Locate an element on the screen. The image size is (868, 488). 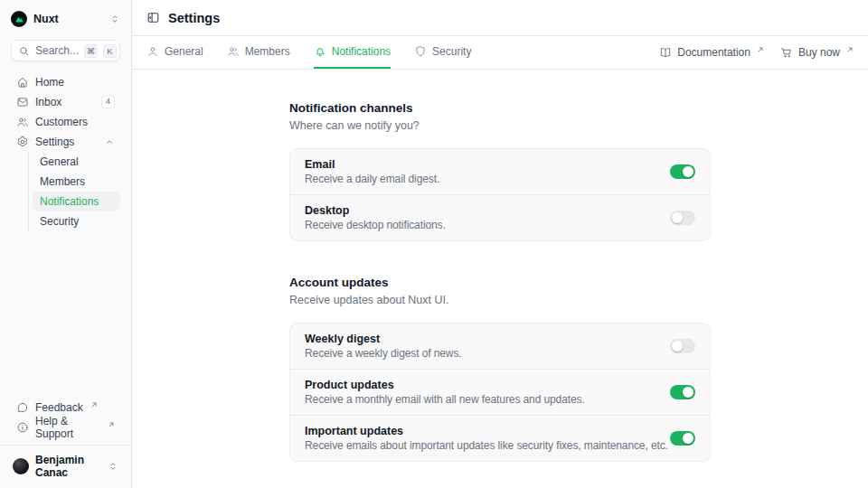
sidebar-item-label: Settings is located at coordinates (67, 142).